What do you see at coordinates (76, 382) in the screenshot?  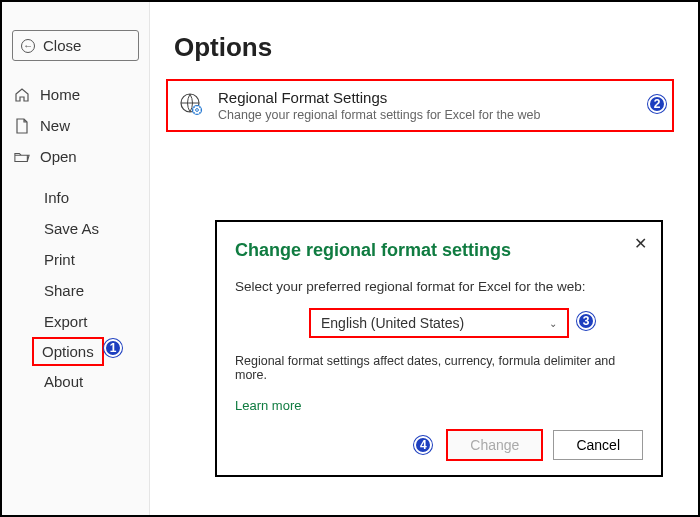 I see `sidebar-item-about: About` at bounding box center [76, 382].